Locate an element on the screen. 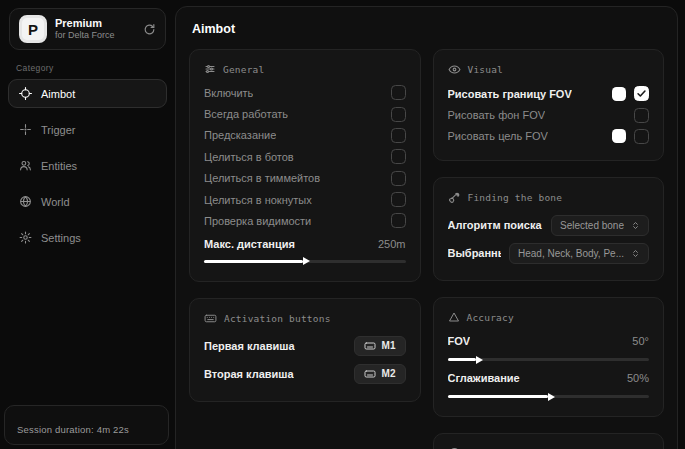  fov-target-row: Рисовать цель FOV is located at coordinates (549, 136).